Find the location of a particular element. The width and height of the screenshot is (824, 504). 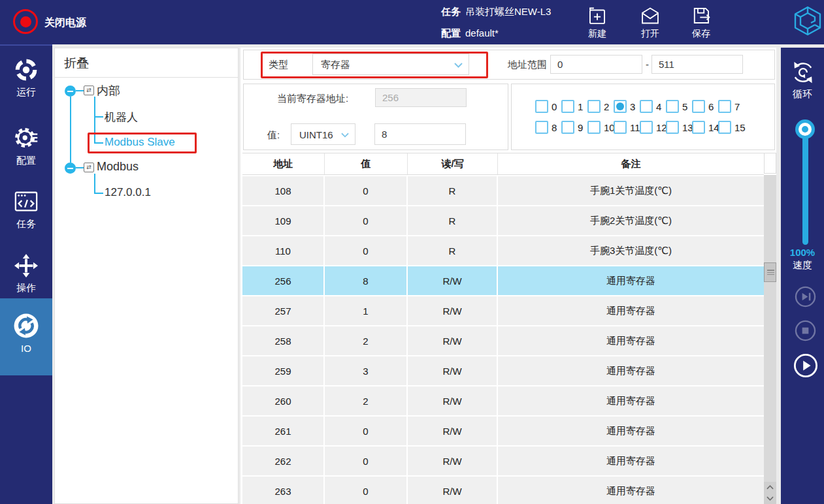

bit-label: 7 is located at coordinates (737, 107).